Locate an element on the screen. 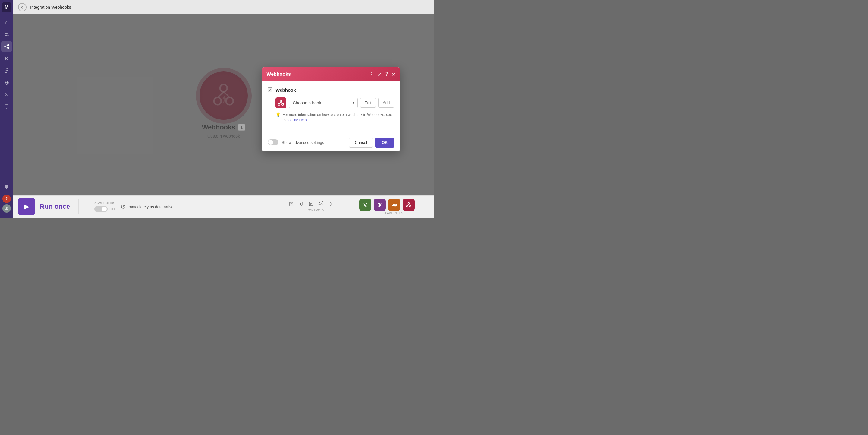 This screenshot has width=868, height=435. sidebar-item-link is located at coordinates (7, 70).